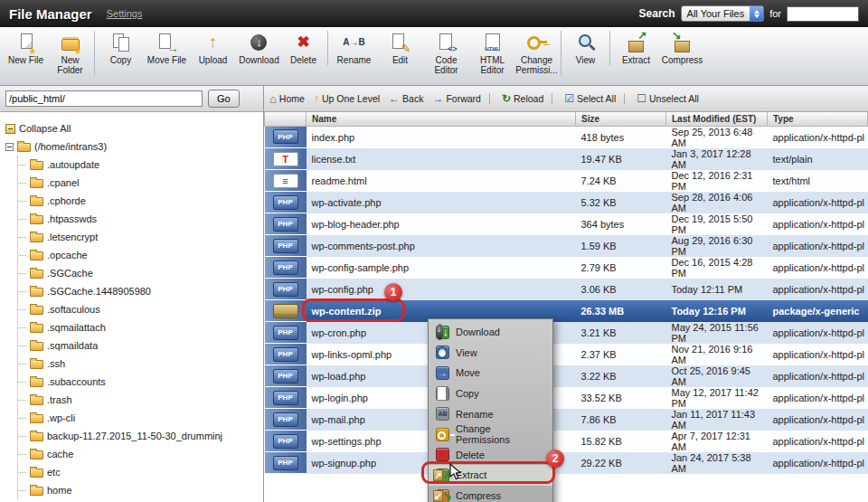 This screenshot has width=868, height=502. I want to click on file-nav-item: Select All, so click(595, 99).